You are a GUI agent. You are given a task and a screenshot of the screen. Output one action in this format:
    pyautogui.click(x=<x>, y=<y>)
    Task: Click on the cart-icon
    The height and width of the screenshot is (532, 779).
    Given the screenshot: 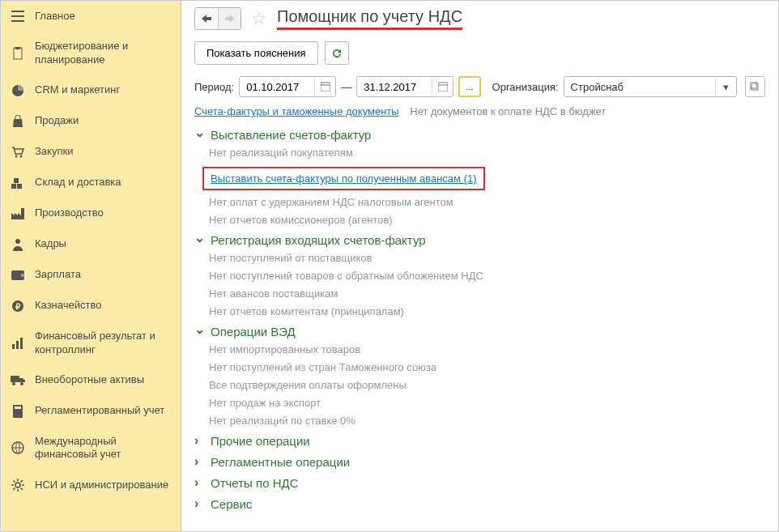 What is the action you would take?
    pyautogui.click(x=18, y=152)
    